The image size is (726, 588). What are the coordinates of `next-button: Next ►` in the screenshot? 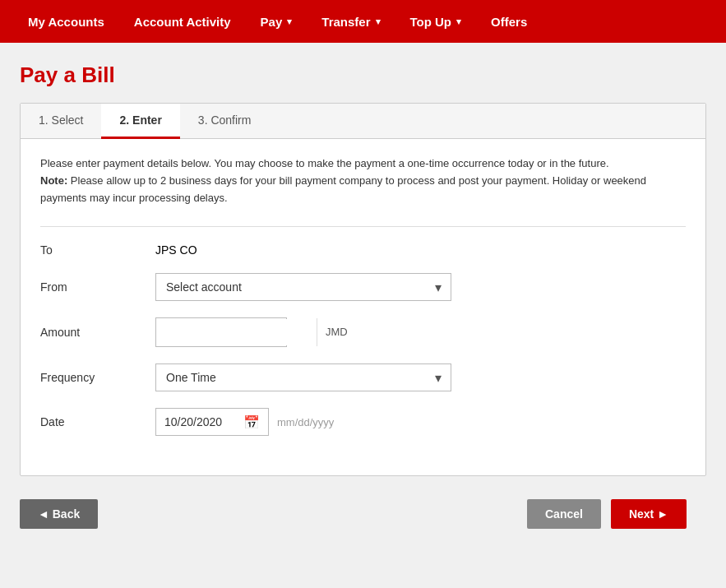 It's located at (649, 514).